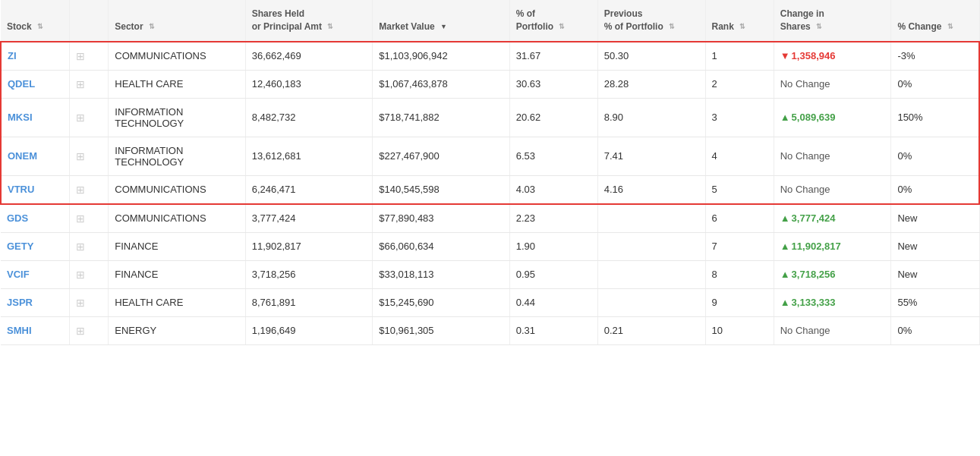 The width and height of the screenshot is (980, 456). What do you see at coordinates (20, 302) in the screenshot?
I see `stock-link: JSPR` at bounding box center [20, 302].